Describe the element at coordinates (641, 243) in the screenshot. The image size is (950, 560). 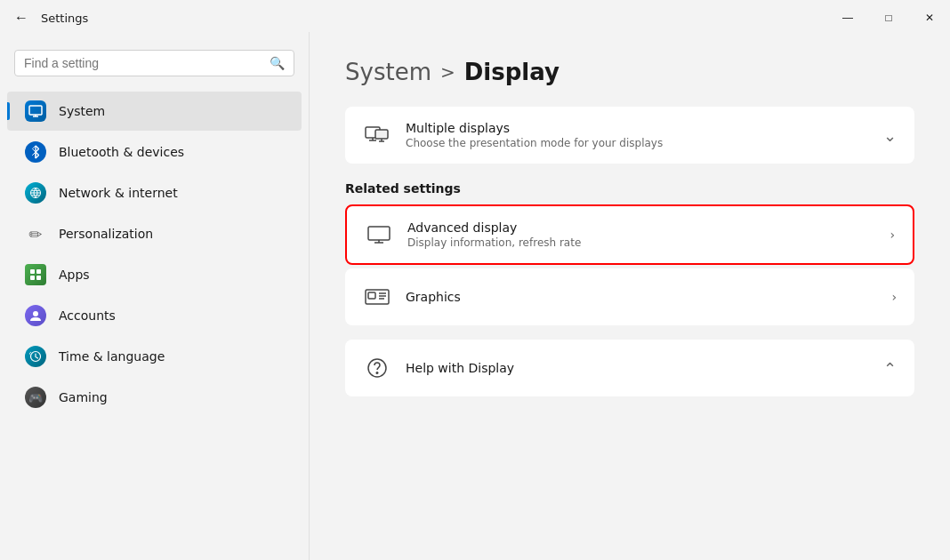
I see `advanced-display-subtitle: Display information, refresh rate` at that location.